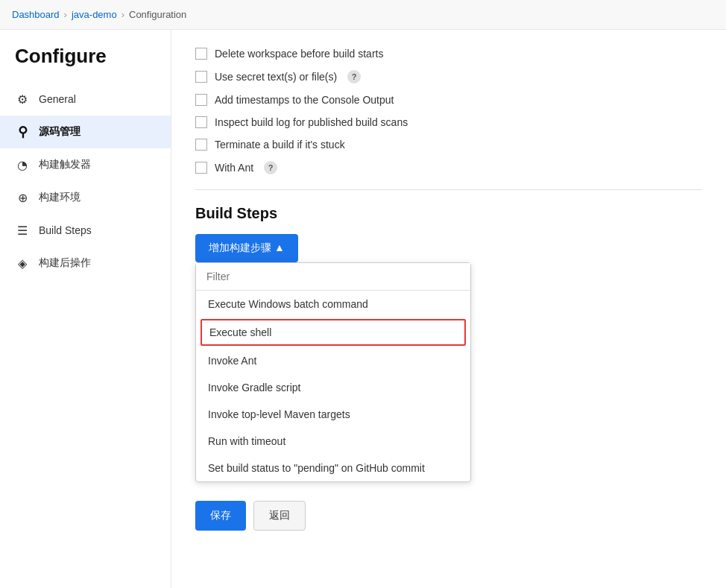  Describe the element at coordinates (201, 54) in the screenshot. I see `checkbox-delete-workspace` at that location.